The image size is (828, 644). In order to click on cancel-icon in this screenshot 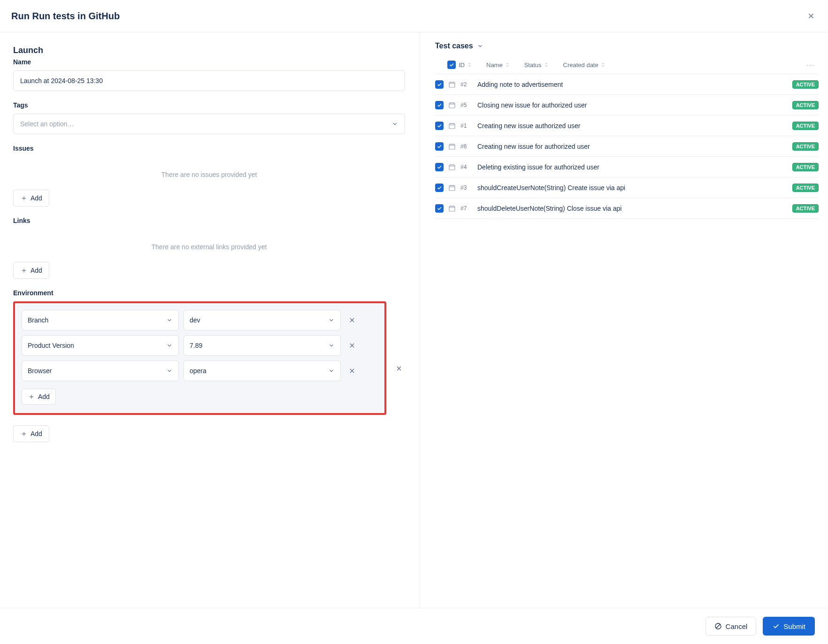, I will do `click(718, 626)`.